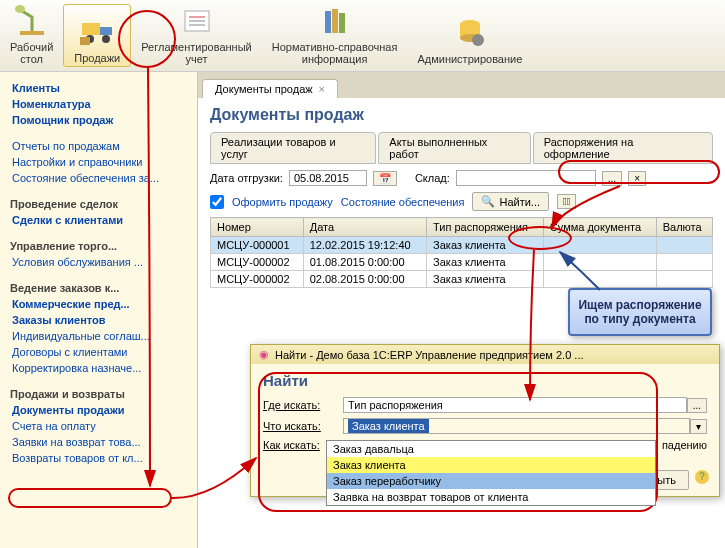 This screenshot has height=548, width=725. What do you see at coordinates (98, 162) in the screenshot?
I see `sidebar-item-settings: Настройки и справочники` at bounding box center [98, 162].